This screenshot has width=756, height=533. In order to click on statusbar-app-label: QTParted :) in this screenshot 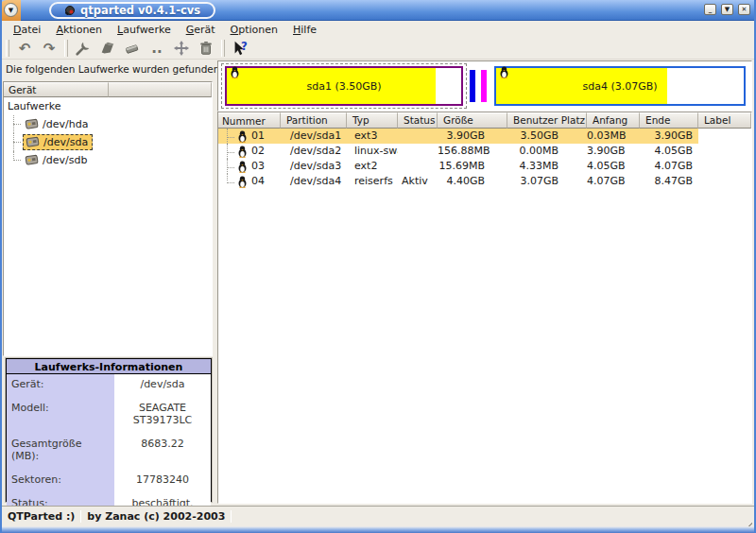, I will do `click(42, 516)`.